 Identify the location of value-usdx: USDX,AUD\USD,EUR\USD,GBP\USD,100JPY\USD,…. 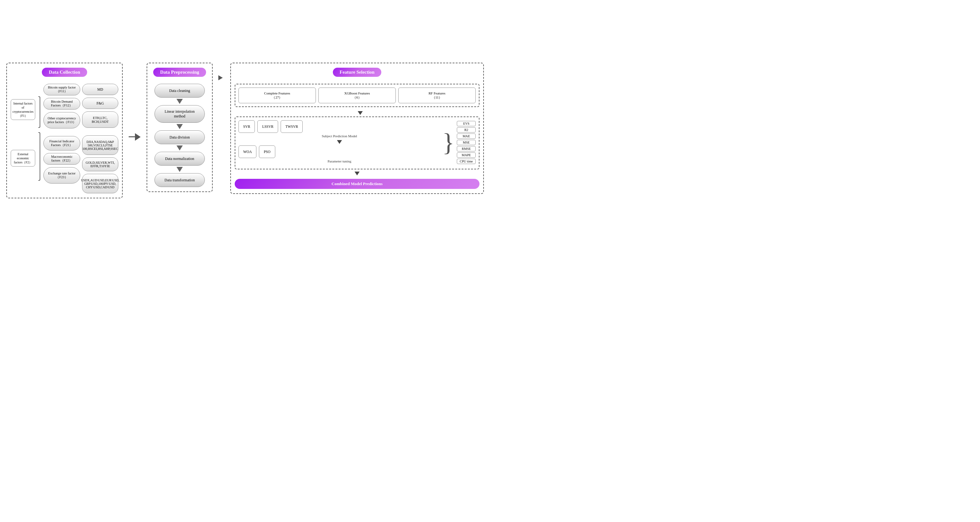
(100, 184).